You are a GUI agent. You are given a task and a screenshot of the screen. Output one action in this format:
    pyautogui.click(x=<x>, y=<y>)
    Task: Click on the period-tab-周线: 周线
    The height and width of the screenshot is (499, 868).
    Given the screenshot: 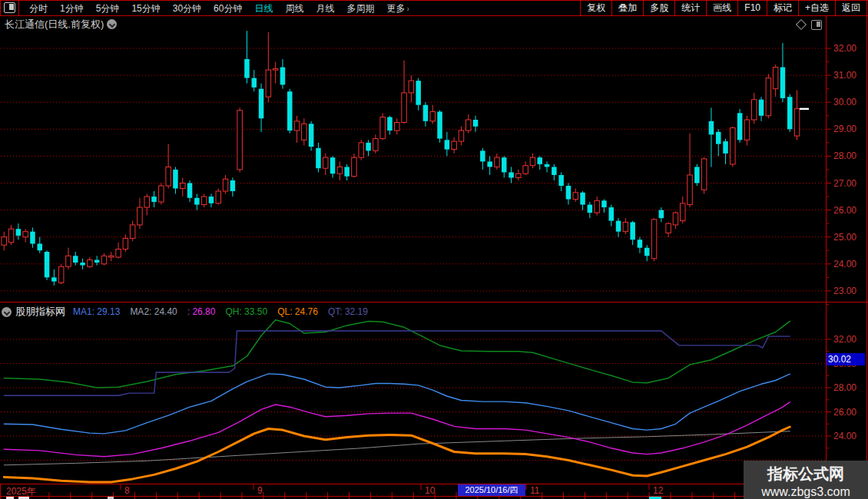 What is the action you would take?
    pyautogui.click(x=294, y=8)
    